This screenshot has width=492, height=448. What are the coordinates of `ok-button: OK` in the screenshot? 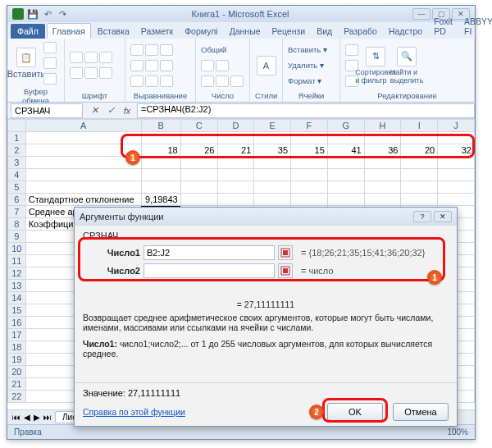 It's located at (355, 412).